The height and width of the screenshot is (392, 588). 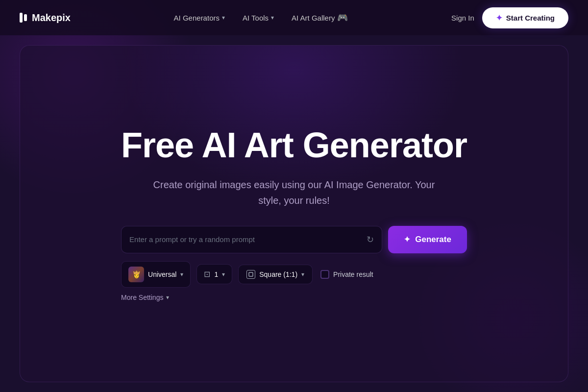 What do you see at coordinates (347, 274) in the screenshot?
I see `private-result: Private result` at bounding box center [347, 274].